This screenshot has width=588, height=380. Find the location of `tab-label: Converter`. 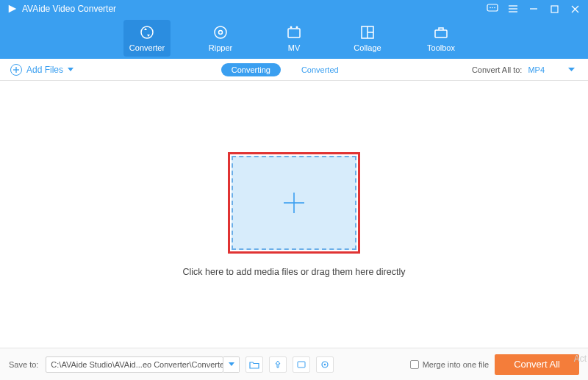

tab-label: Converter is located at coordinates (147, 48).